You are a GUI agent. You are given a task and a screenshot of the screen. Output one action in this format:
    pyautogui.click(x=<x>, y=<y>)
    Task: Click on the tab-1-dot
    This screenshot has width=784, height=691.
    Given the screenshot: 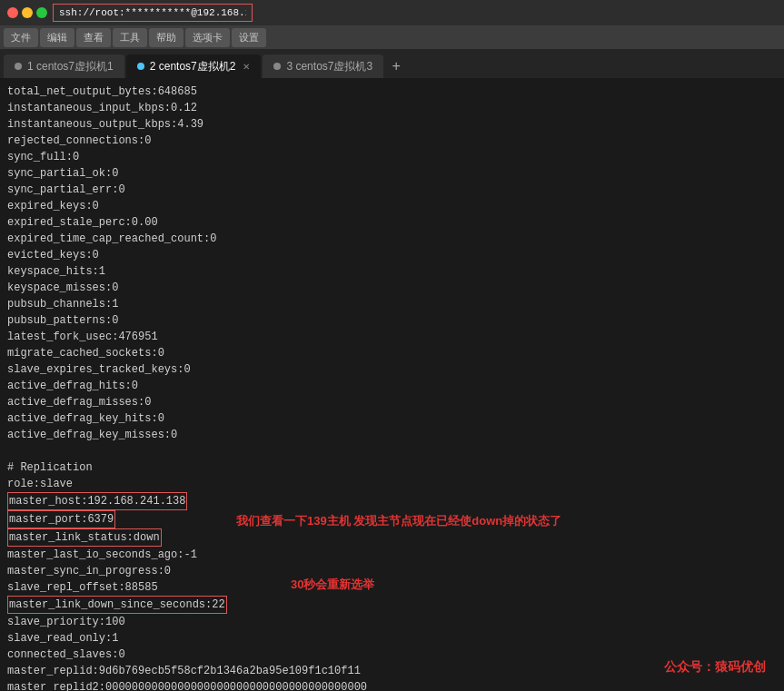 What is the action you would take?
    pyautogui.click(x=18, y=66)
    